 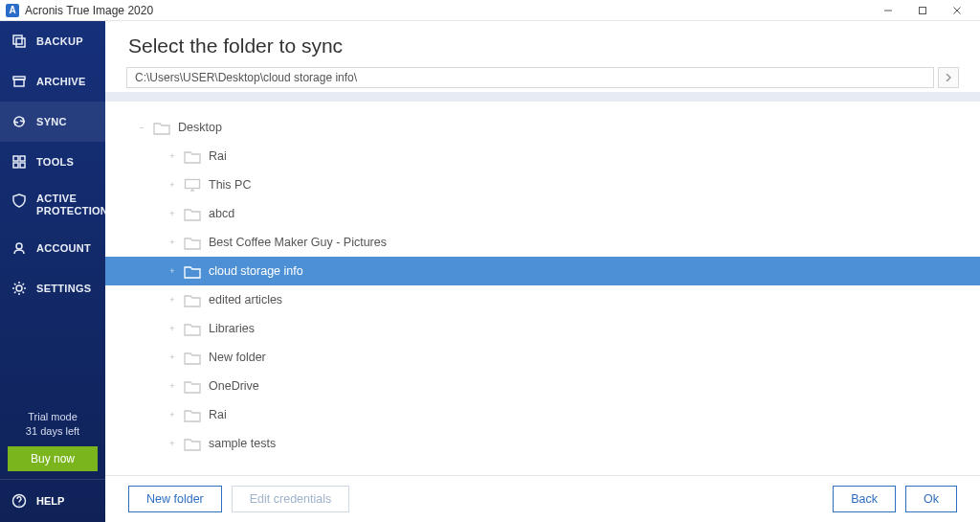 What do you see at coordinates (63, 248) in the screenshot?
I see `sidebar-item-label: ACCOUNT` at bounding box center [63, 248].